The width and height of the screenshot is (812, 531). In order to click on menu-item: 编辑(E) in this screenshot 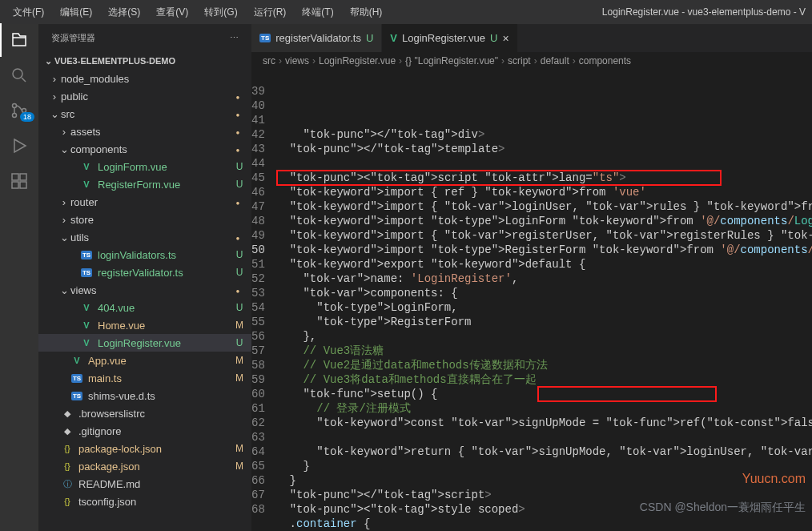, I will do `click(76, 13)`.